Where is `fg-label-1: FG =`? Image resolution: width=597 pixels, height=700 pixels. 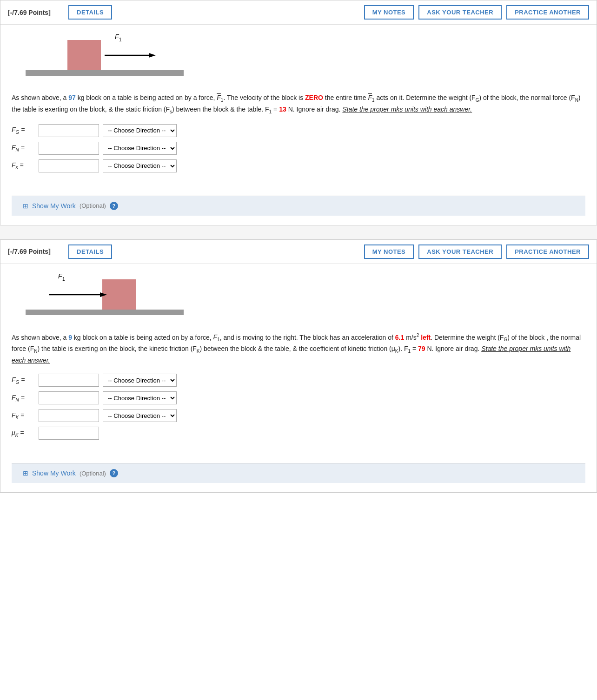 fg-label-1: FG = is located at coordinates (23, 130).